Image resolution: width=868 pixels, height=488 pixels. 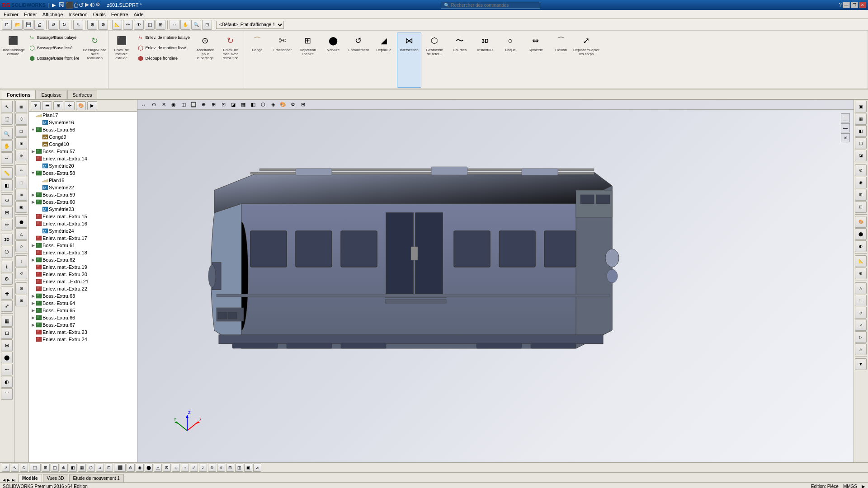 I want to click on instant3d-btn: 3D Instant3D, so click(x=485, y=60).